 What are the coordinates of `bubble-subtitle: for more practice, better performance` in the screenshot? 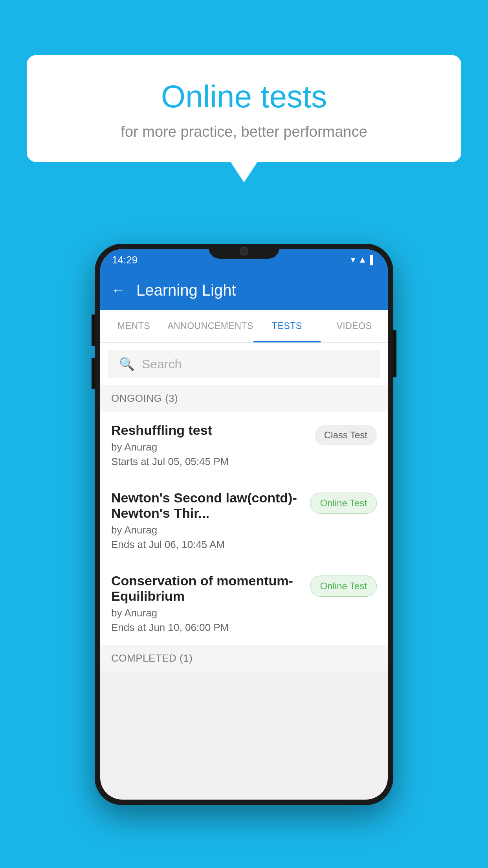 It's located at (244, 132).